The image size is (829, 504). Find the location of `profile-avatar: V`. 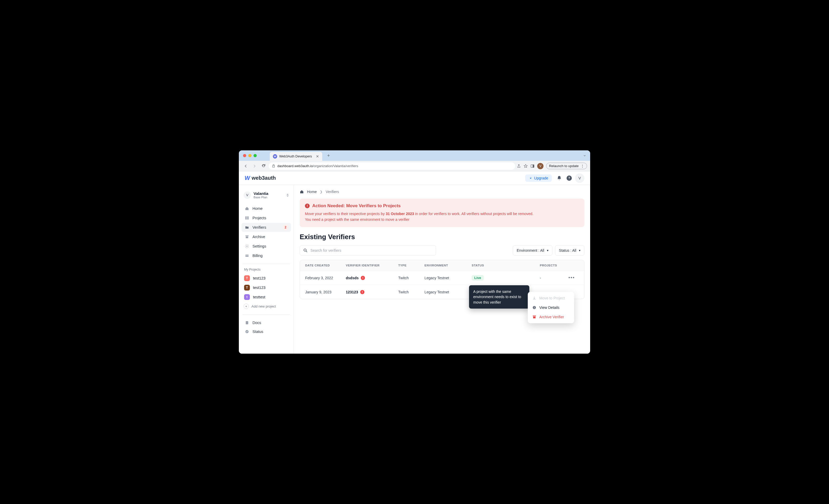

profile-avatar: V is located at coordinates (540, 166).